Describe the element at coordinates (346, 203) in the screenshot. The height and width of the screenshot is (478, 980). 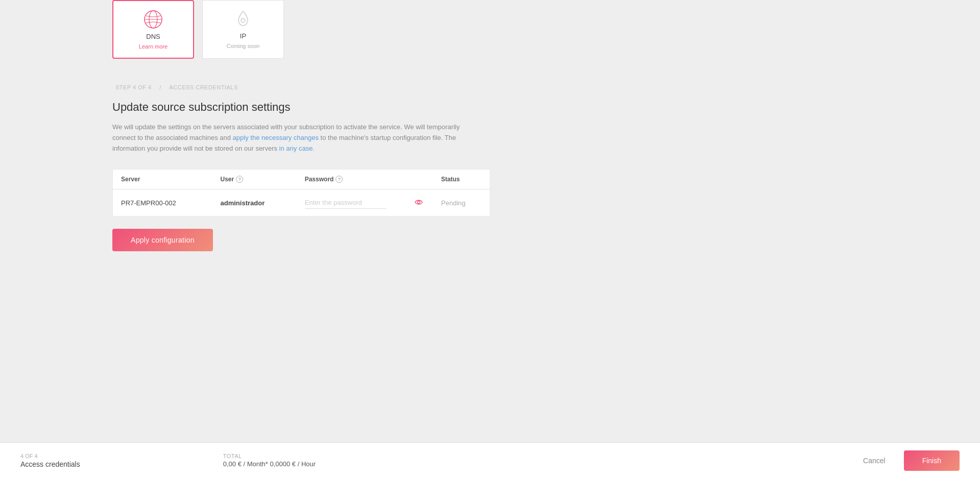
I see `password-input` at that location.